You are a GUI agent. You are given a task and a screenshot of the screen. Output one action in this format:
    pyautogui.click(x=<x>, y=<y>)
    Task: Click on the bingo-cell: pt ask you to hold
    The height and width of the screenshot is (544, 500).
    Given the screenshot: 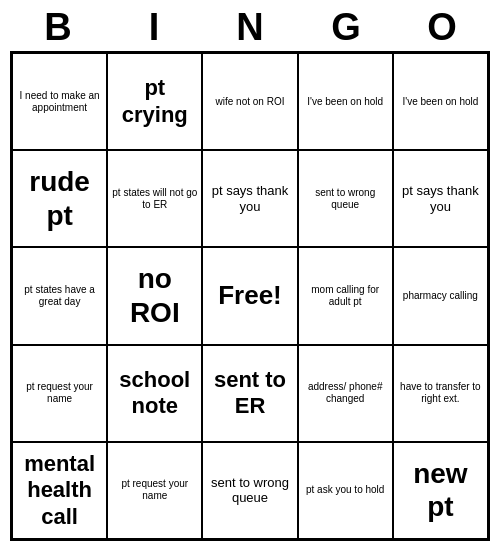 What is the action you would take?
    pyautogui.click(x=346, y=490)
    